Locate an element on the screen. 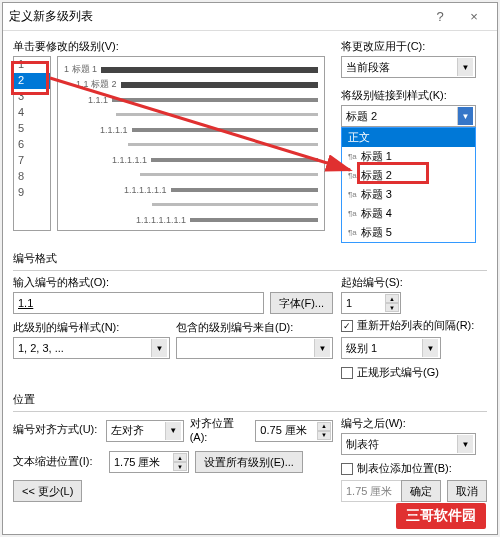 Image resolution: width=500 pixels, height=537 pixels. titlebar: 定义新多级列表 ? × is located at coordinates (250, 17).